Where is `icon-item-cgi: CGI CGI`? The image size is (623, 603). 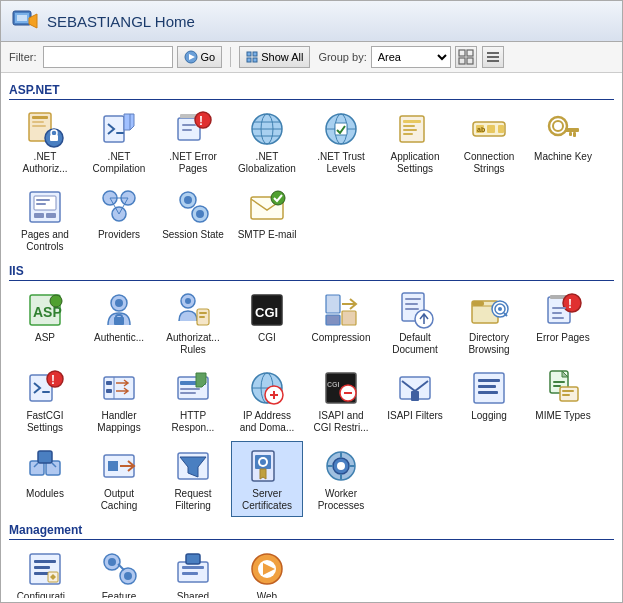 icon-item-cgi: CGI CGI is located at coordinates (267, 323).